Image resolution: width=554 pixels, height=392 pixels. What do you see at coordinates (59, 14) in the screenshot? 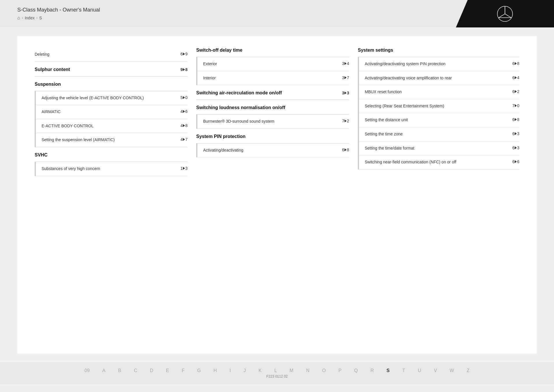
I see `header-left: S-Class Maybach - Owner's Manual ⌂ › Ind…` at bounding box center [59, 14].